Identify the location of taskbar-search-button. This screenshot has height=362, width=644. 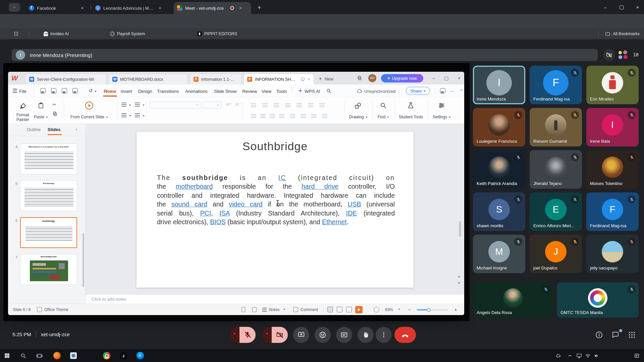
(23, 356).